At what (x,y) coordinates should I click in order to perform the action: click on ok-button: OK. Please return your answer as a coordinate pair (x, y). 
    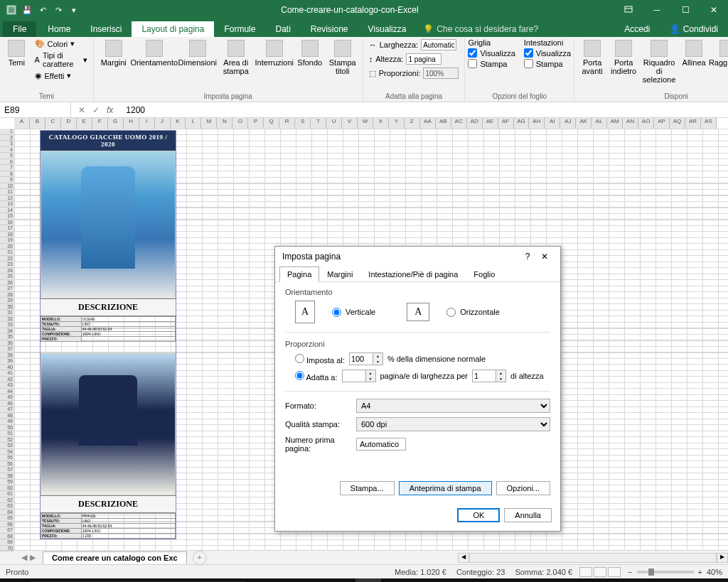
    Looking at the image, I should click on (478, 515).